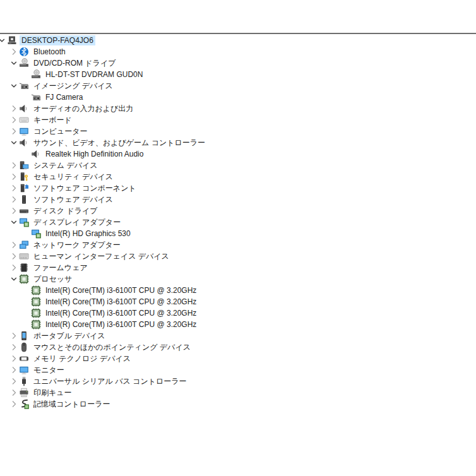  What do you see at coordinates (242, 381) in the screenshot?
I see `tree-item: ユニバーサル シリアル バス コントローラー` at bounding box center [242, 381].